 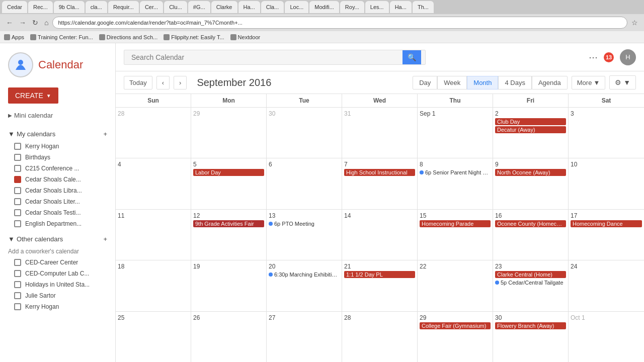 What do you see at coordinates (606, 133) in the screenshot?
I see `cal-day: 3` at bounding box center [606, 133].